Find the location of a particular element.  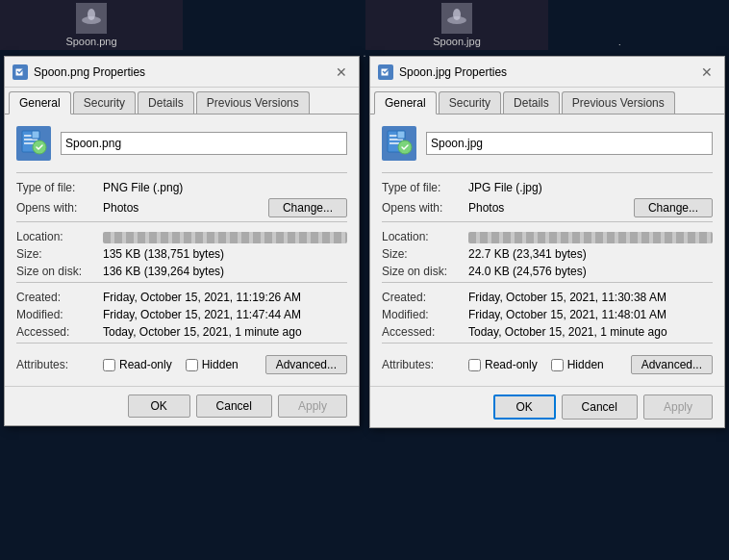

dialog-png-modified-label: Modified: is located at coordinates (60, 315).